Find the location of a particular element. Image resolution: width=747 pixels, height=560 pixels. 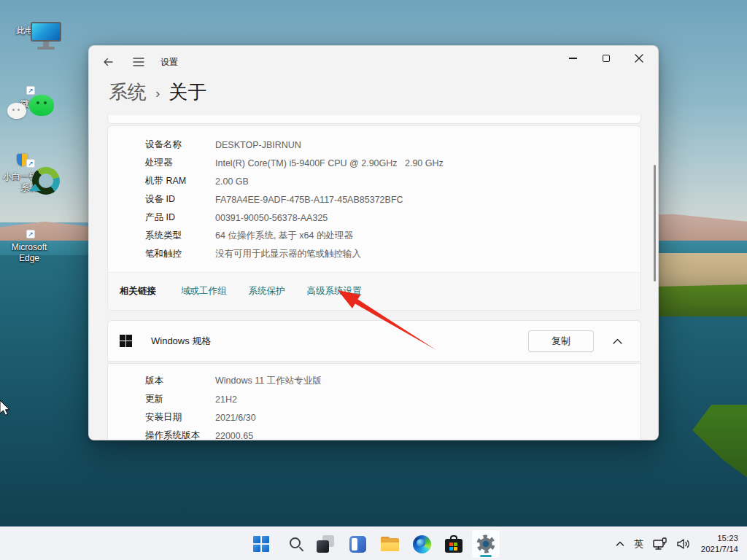

ime-language-label: 英 is located at coordinates (639, 544).